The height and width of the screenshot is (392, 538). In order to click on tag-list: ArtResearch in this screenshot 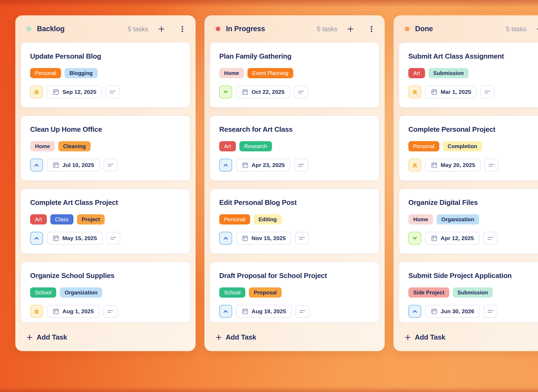, I will do `click(295, 146)`.